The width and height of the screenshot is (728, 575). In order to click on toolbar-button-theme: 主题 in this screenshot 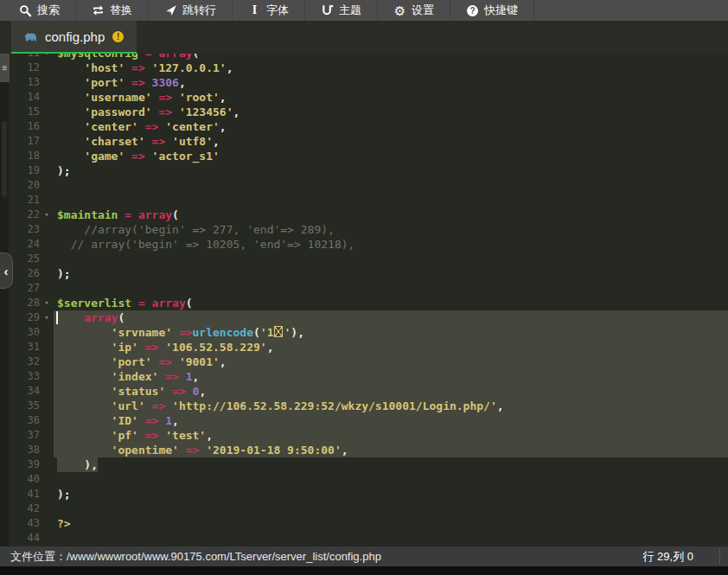, I will do `click(342, 10)`.